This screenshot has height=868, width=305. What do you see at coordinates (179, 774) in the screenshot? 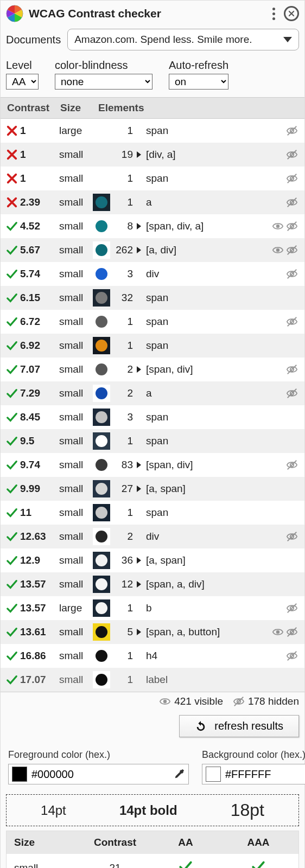
I see `eyedropper-icon` at bounding box center [179, 774].